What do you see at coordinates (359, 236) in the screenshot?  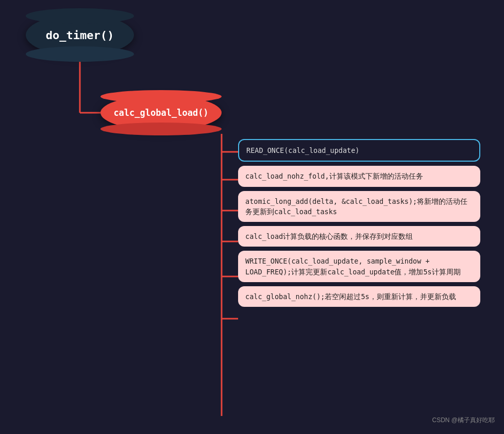 I see `item-calc-load-core: calc_load计算负载的核心函数，并保存到对应数组` at bounding box center [359, 236].